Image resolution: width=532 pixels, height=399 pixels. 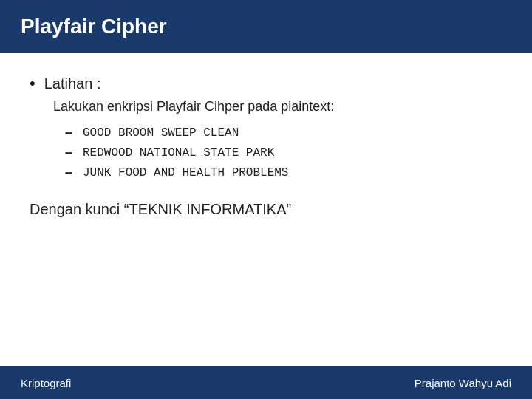 What do you see at coordinates (161, 133) in the screenshot?
I see `cipher-text-1: GOOD BROOM SWEEP CLEAN` at bounding box center [161, 133].